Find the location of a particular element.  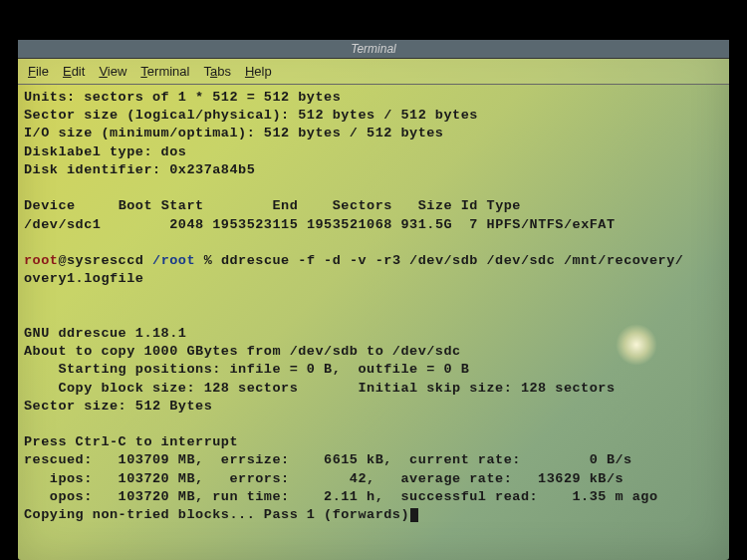

fdisk-header-type: Type is located at coordinates (504, 205).